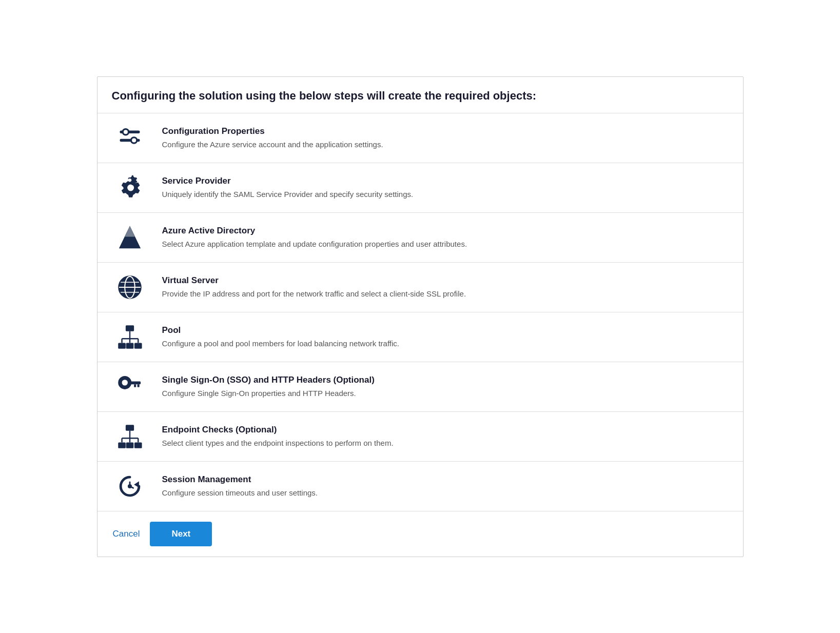  Describe the element at coordinates (445, 287) in the screenshot. I see `step-content-virtual-server: Virtual Server Provide the IP address an…` at that location.